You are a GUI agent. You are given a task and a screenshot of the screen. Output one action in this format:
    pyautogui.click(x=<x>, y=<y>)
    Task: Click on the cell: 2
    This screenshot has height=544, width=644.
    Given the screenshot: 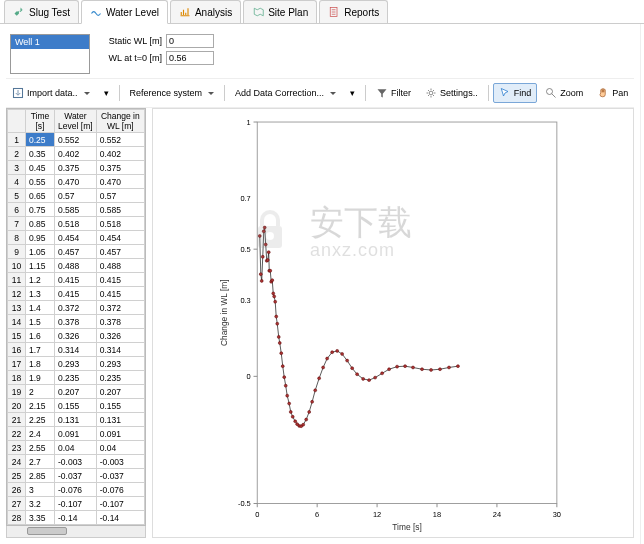 What is the action you would take?
    pyautogui.click(x=40, y=392)
    